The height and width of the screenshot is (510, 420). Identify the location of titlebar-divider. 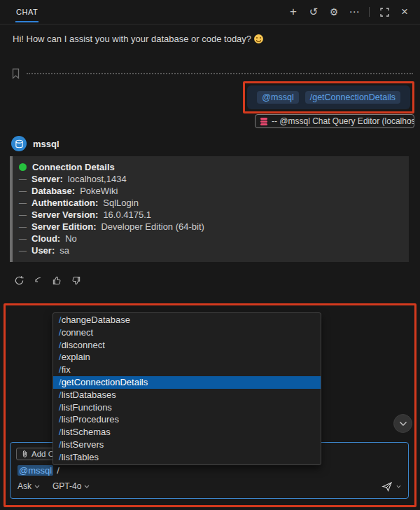
(370, 12).